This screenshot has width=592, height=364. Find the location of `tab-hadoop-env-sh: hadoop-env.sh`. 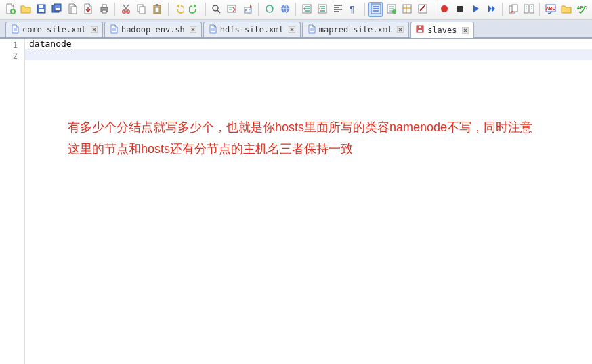

tab-hadoop-env-sh: hadoop-env.sh is located at coordinates (153, 30).